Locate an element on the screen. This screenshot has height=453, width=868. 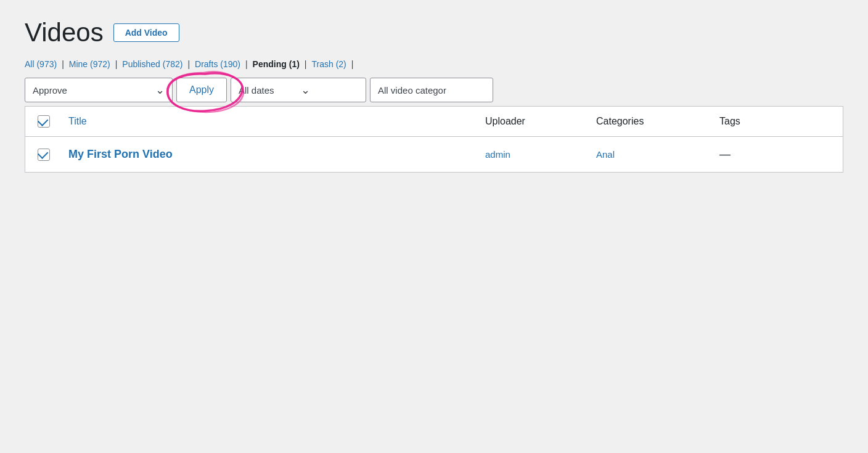
uploader-column-header: Uploader is located at coordinates (506, 121).